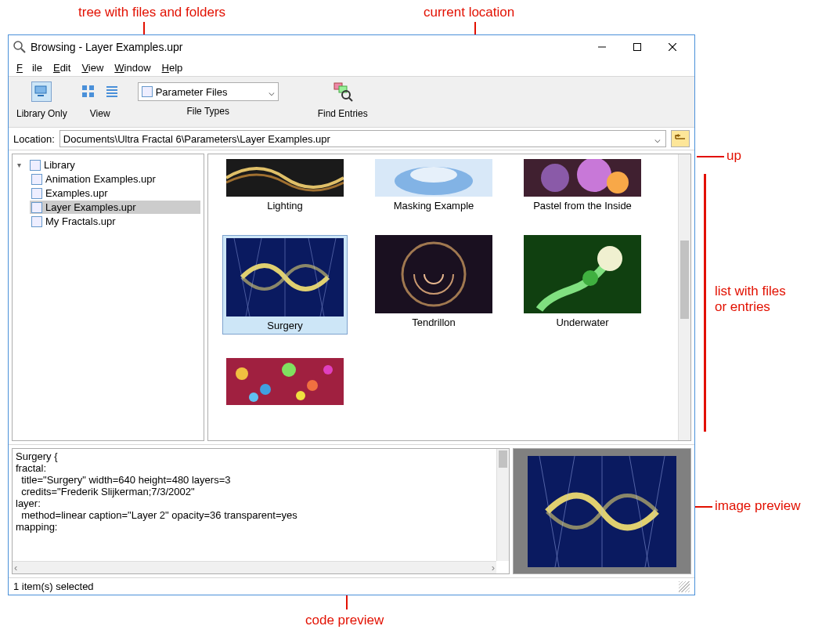 The image size is (840, 633). Describe the element at coordinates (285, 285) in the screenshot. I see `thumbnail-surgery: Surgery` at that location.